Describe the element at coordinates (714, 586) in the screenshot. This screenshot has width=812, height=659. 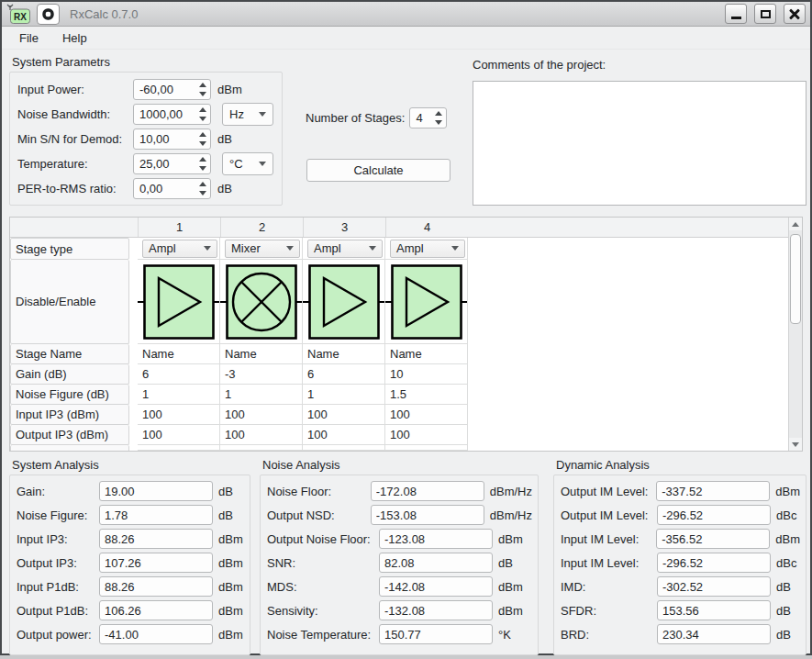
I see `imd-field` at that location.